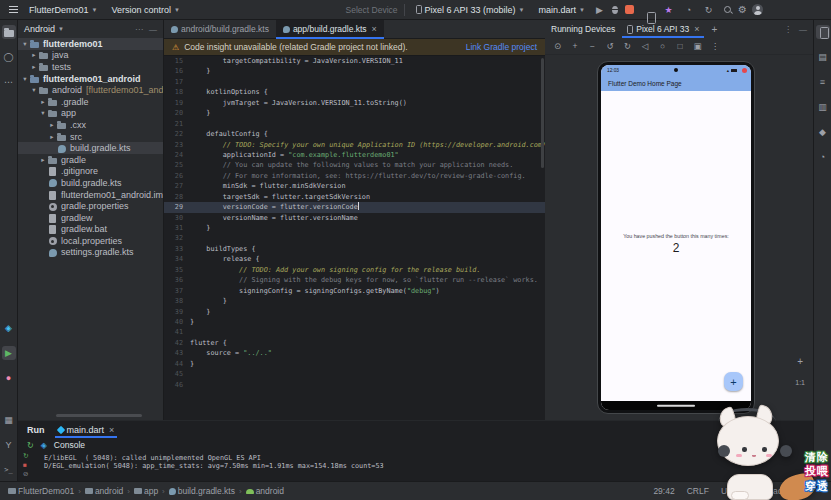 This screenshot has width=831, height=500. I want to click on git-branch-icon: Y, so click(9, 445).